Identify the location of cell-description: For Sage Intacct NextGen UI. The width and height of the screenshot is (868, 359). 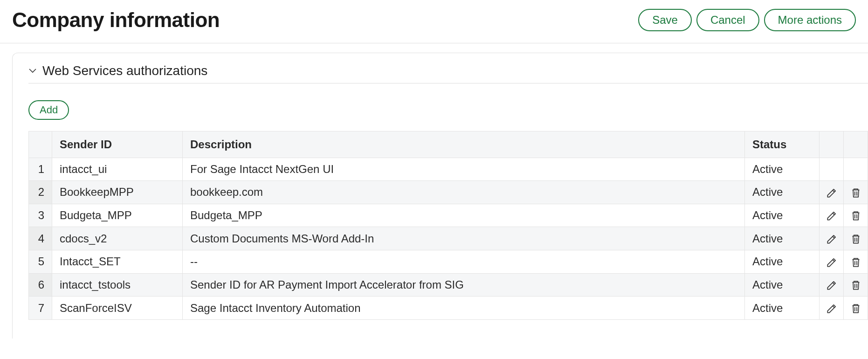
(464, 170).